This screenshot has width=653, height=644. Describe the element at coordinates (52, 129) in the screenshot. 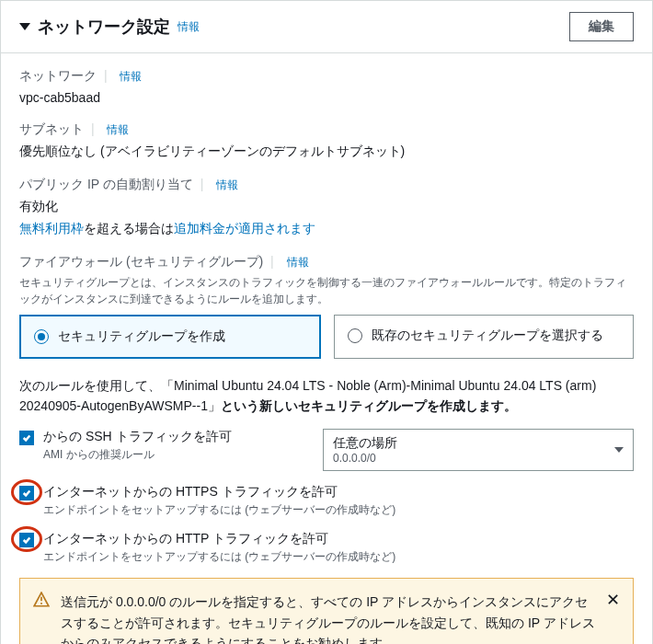

I see `subnet-label-text: サブネット` at that location.